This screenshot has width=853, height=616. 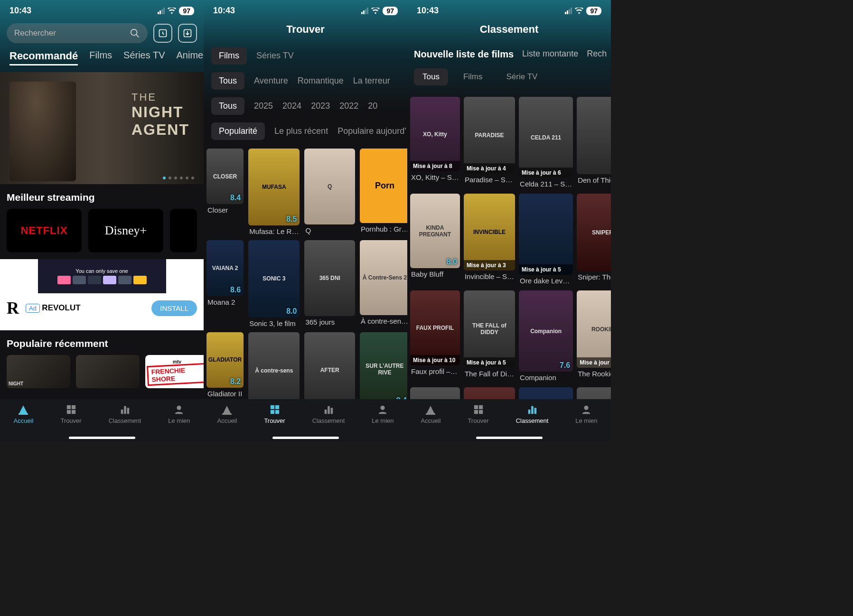 I want to click on tab-montante: Liste montante, so click(x=550, y=54).